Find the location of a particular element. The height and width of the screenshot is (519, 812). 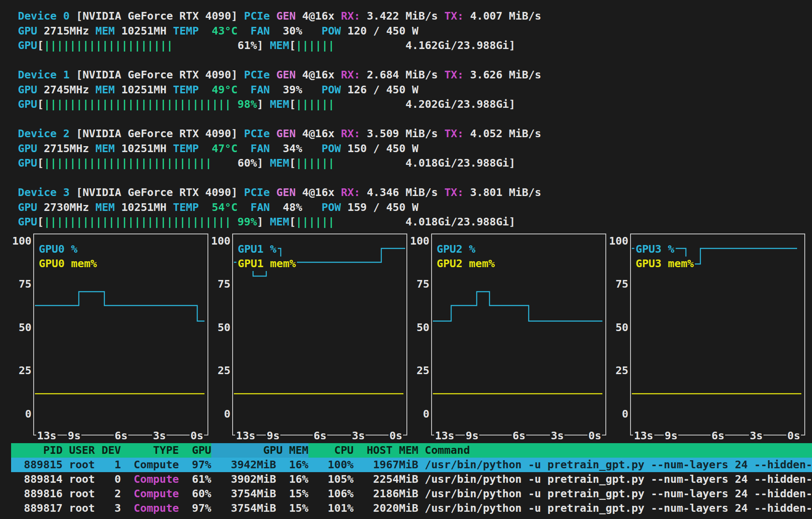

device-block: Device 0 [NVIDIA GeForce RTX 4090] PCIe … is located at coordinates (279, 31).